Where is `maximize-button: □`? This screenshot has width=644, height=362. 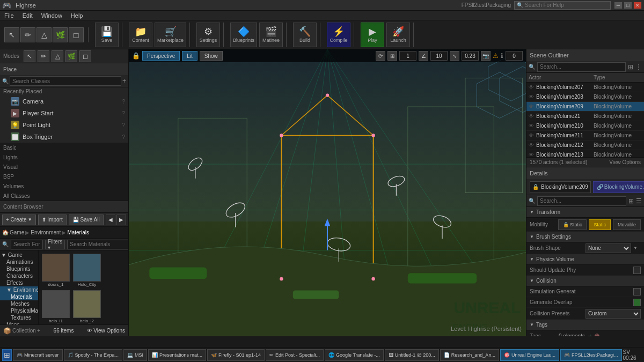 maximize-button: □ is located at coordinates (628, 5).